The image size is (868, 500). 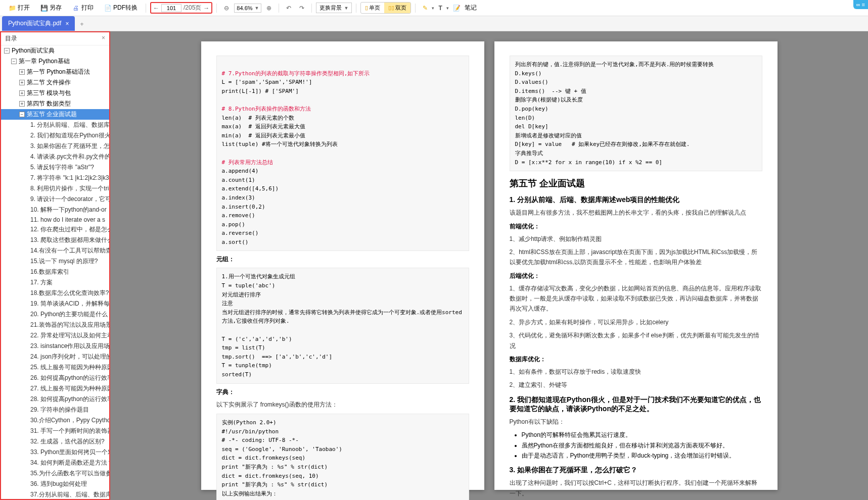 What do you see at coordinates (55, 272) in the screenshot?
I see `toc-leaf: 16.数据库索引` at bounding box center [55, 272].